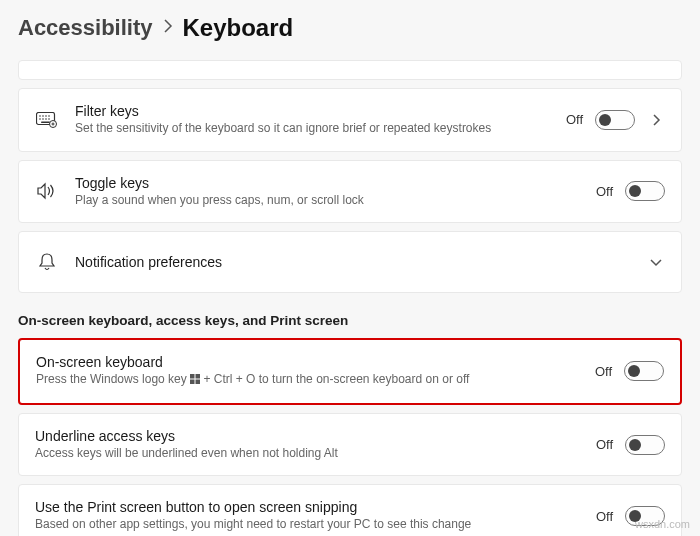 This screenshot has height=536, width=700. Describe the element at coordinates (350, 320) in the screenshot. I see `section-header: On-screen keyboard, access keys, and Pri…` at that location.